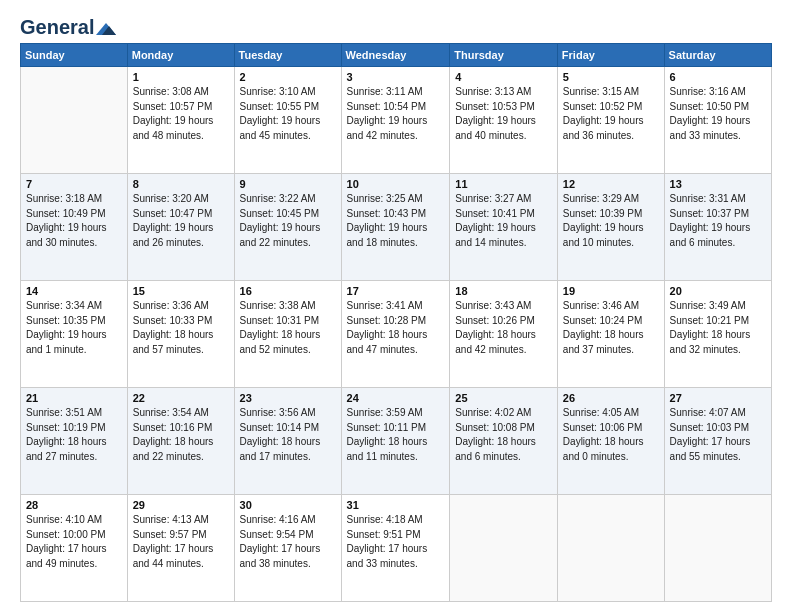  Describe the element at coordinates (288, 114) in the screenshot. I see `day-info: Sunrise: 3:10 AM Sunset: 10:55 PM Daylig…` at that location.